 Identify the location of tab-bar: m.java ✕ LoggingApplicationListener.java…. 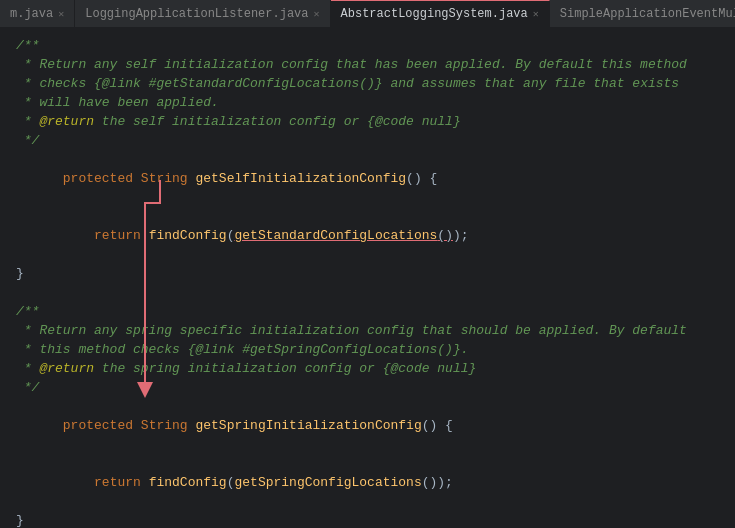
(368, 14).